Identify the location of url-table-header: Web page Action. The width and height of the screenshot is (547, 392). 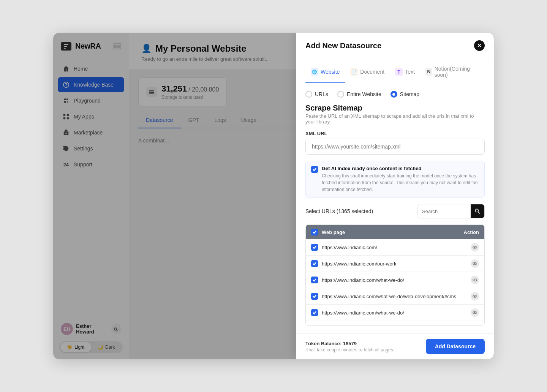
(395, 232).